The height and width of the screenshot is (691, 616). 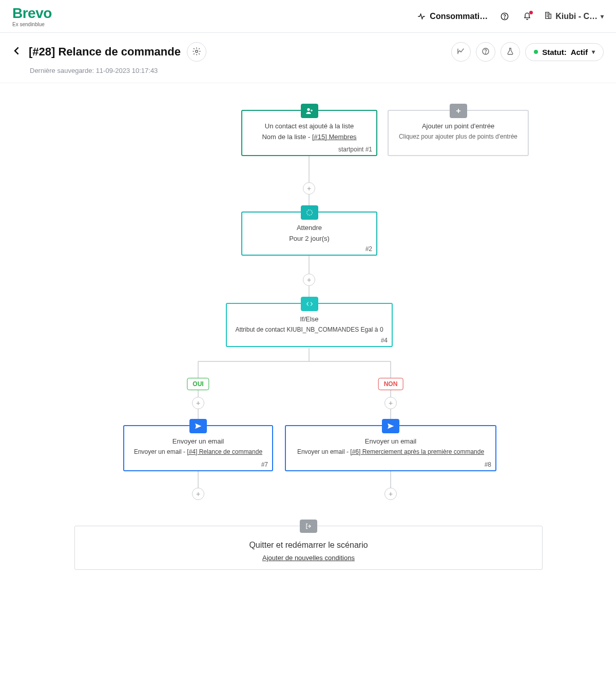 I want to click on last-saved-value: 11-09-2023 10:17:43, so click(x=127, y=71).